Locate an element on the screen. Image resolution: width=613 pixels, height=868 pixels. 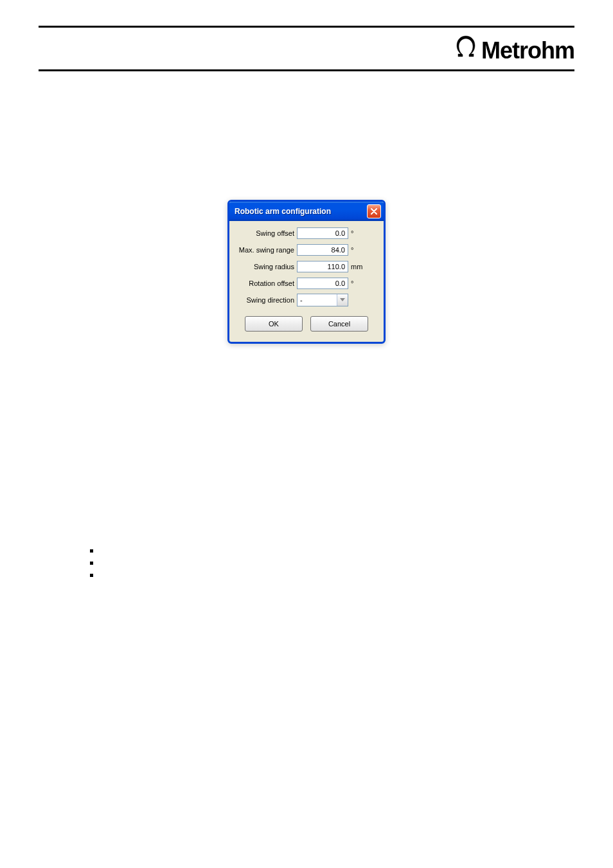
row-swing-offset: Swing offset ° is located at coordinates (306, 233).